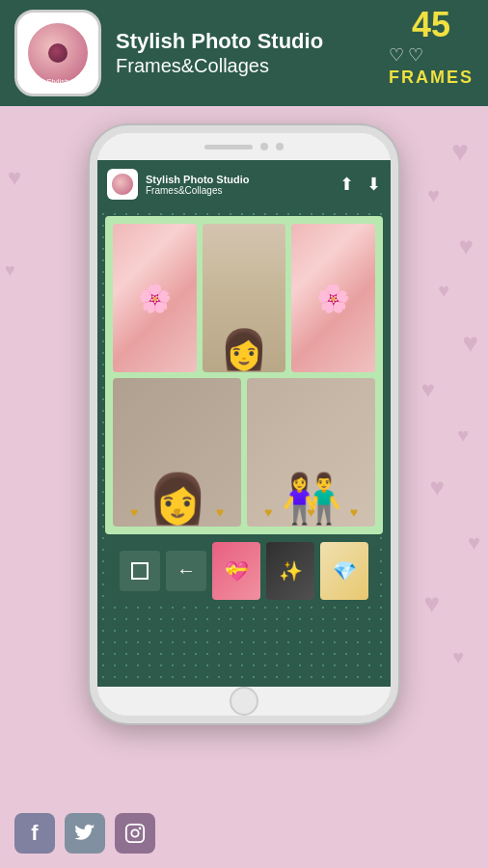  I want to click on instagram-button, so click(135, 833).